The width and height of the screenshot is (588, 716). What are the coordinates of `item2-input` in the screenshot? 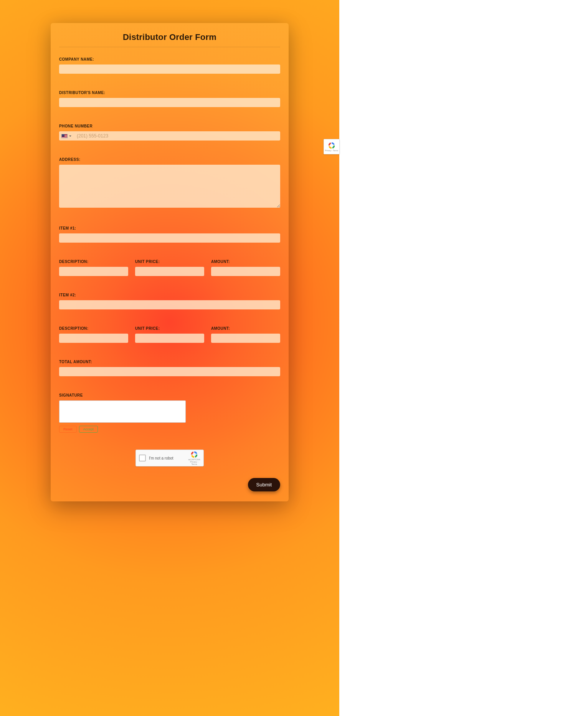 It's located at (170, 305).